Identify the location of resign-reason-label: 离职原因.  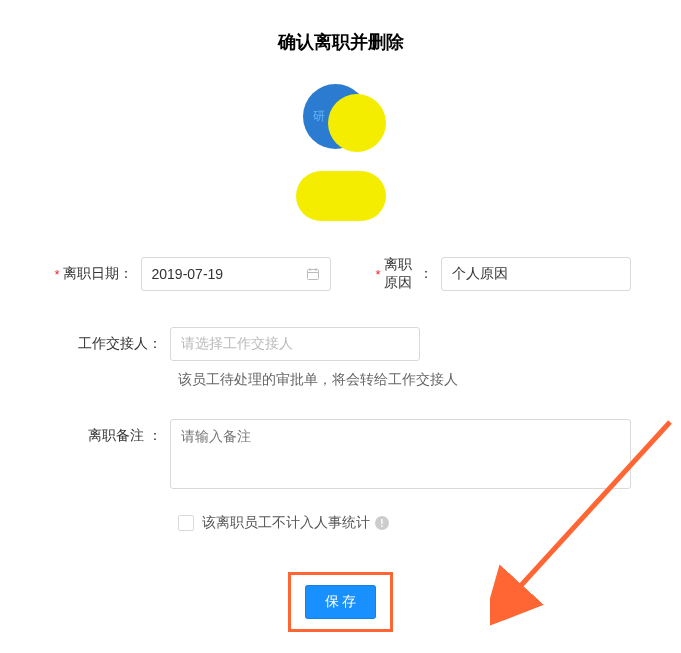
(402, 274).